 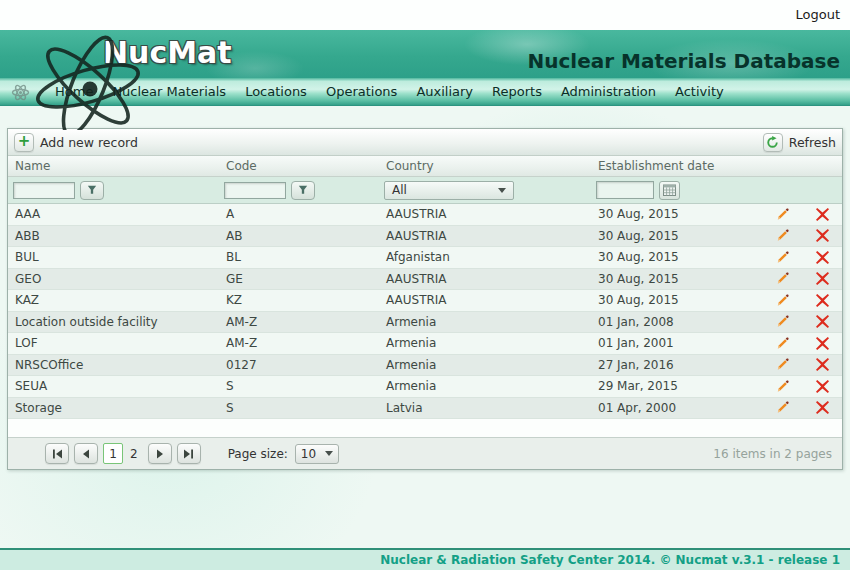 What do you see at coordinates (425, 366) in the screenshot?
I see `table-row: NRSCOffice0127Armenia27 Jan, 2016` at bounding box center [425, 366].